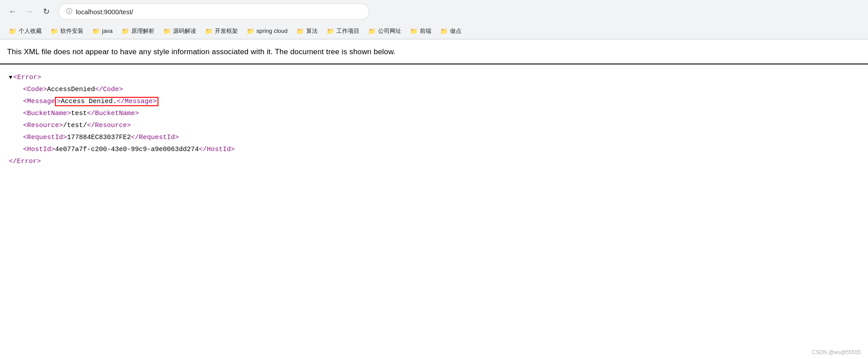 The width and height of the screenshot is (868, 359). What do you see at coordinates (107, 31) in the screenshot?
I see `bookmark-label: java` at bounding box center [107, 31].